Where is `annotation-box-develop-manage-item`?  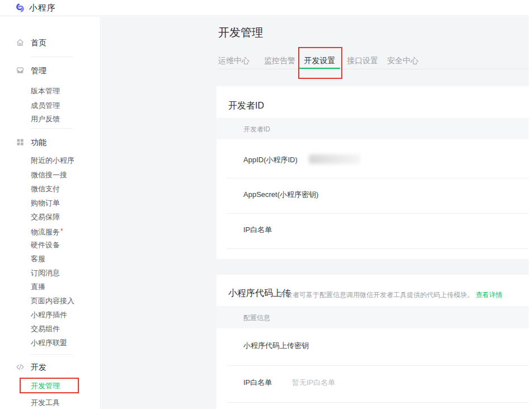
annotation-box-develop-manage-item is located at coordinates (49, 386).